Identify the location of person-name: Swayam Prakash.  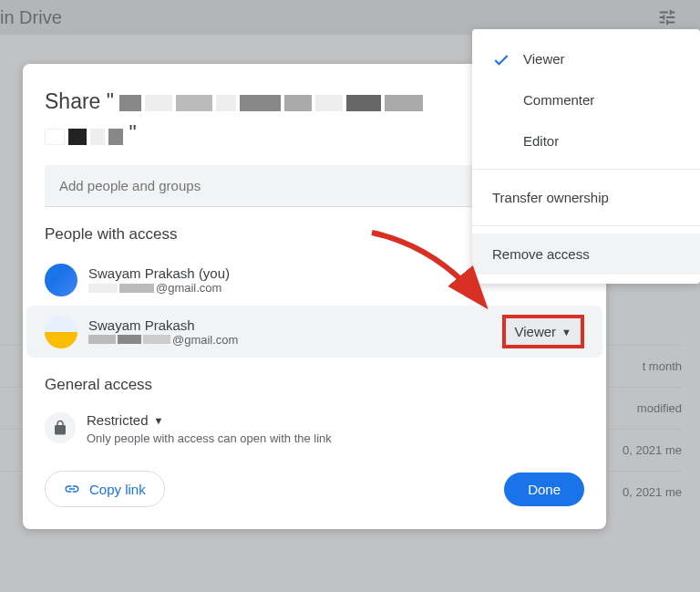
(295, 325).